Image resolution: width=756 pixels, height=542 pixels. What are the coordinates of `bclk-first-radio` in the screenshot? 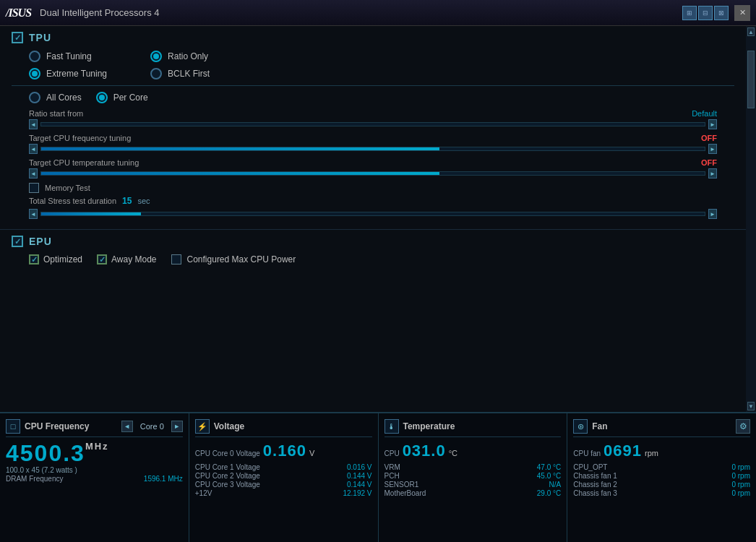 It's located at (156, 74).